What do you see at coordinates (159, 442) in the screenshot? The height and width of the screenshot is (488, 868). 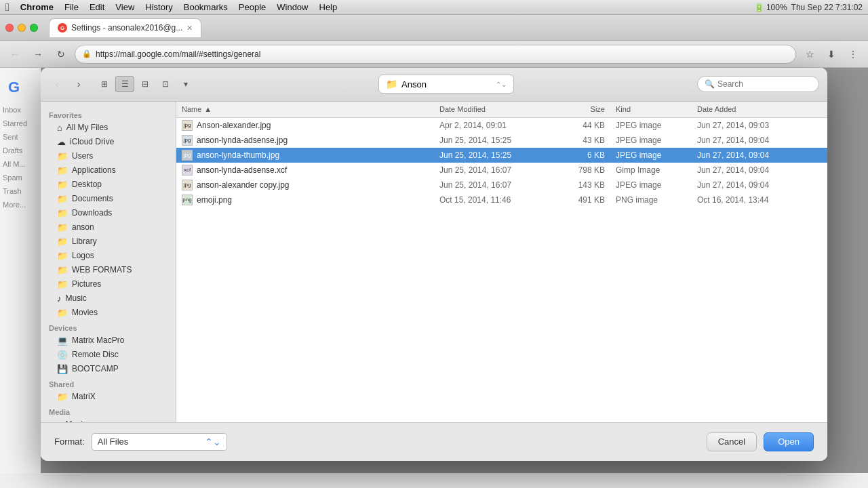 I see `format-picker: All Files ⌃⌄` at bounding box center [159, 442].